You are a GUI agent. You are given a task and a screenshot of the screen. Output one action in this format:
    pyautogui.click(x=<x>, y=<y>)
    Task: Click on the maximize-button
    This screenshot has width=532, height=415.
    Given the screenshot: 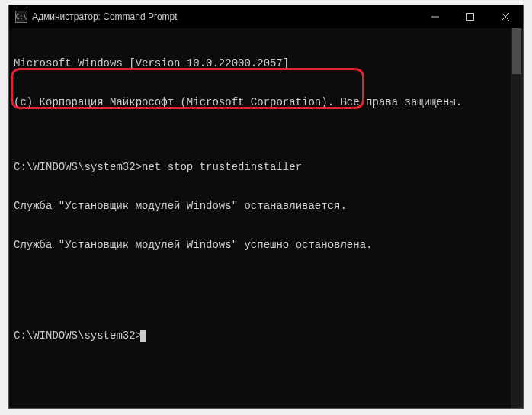 What is the action you would take?
    pyautogui.click(x=470, y=17)
    